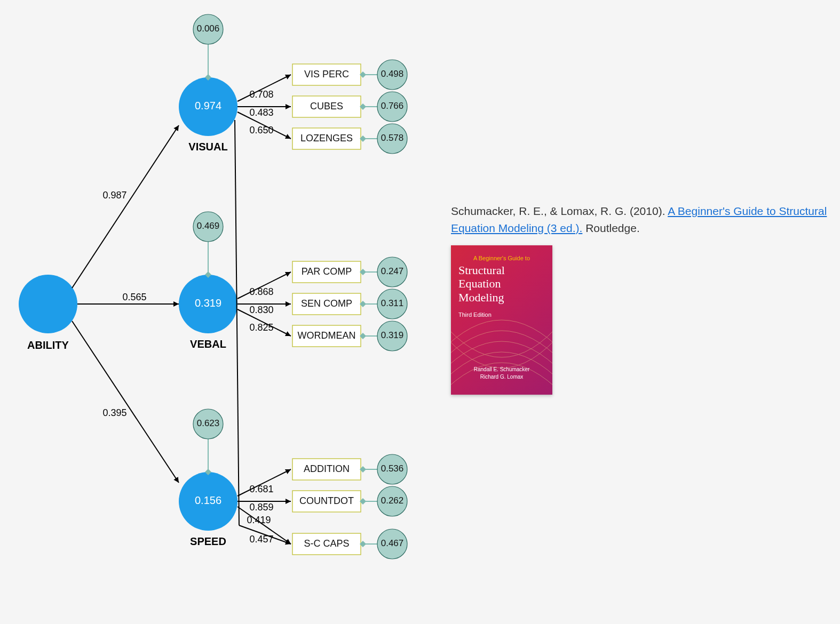 Image resolution: width=840 pixels, height=624 pixels. I want to click on sccaps-error: 0.467, so click(393, 543).